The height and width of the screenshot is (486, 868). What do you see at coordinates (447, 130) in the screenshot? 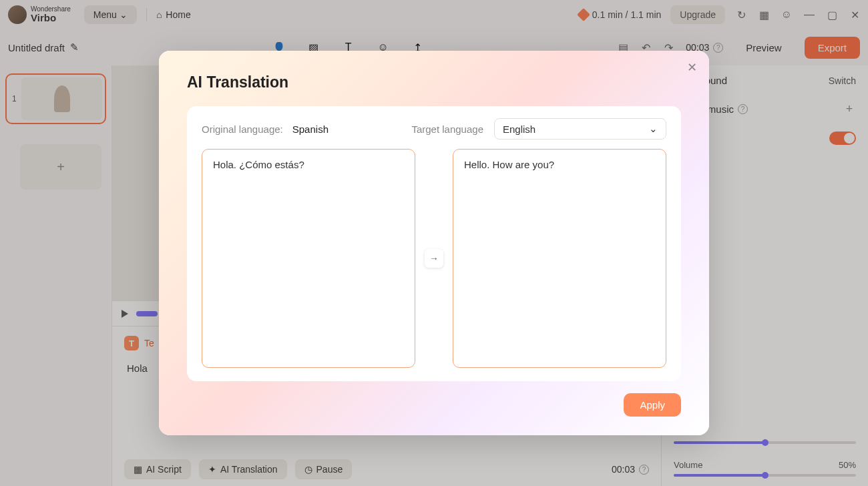
I see `target-language-label: Target language` at bounding box center [447, 130].